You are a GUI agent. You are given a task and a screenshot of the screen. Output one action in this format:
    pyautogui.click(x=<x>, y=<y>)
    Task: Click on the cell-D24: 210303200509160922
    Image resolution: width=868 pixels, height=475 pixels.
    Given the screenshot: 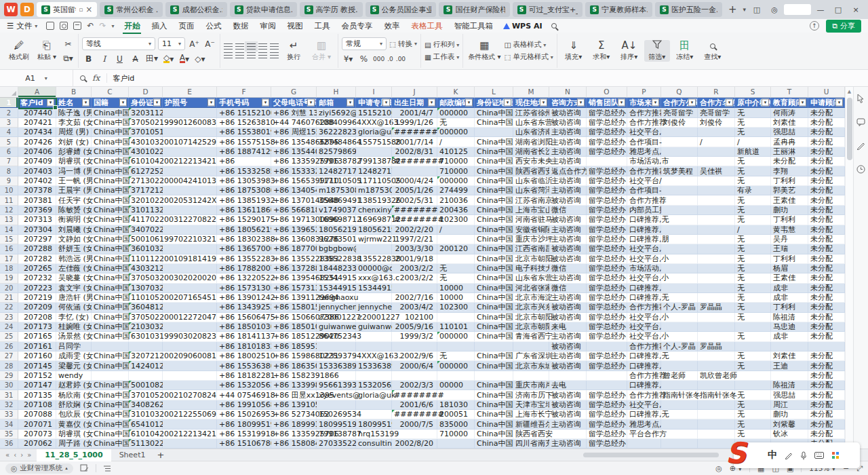 What is the action you would take?
    pyautogui.click(x=146, y=327)
    